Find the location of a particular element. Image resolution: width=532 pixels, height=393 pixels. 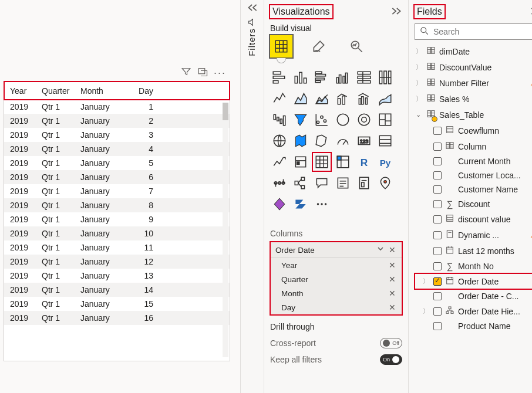

viz-stacked-bar is located at coordinates (280, 77).